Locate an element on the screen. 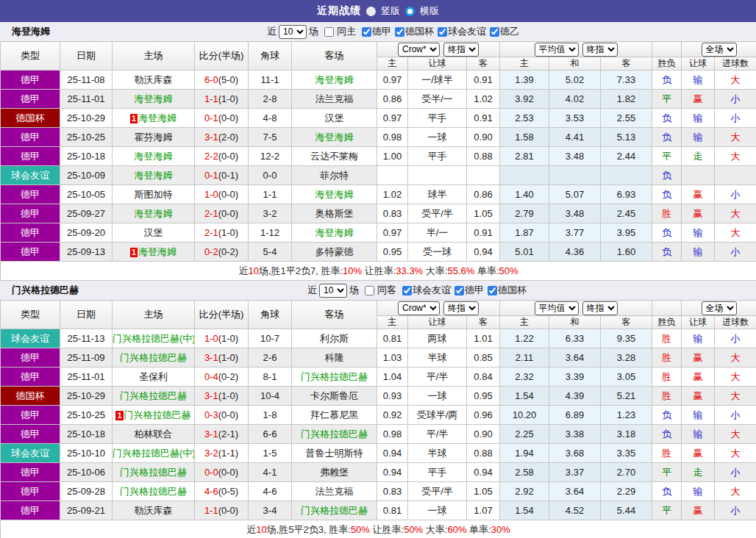 The width and height of the screenshot is (756, 538). odds-away: 0.90 is located at coordinates (484, 434).